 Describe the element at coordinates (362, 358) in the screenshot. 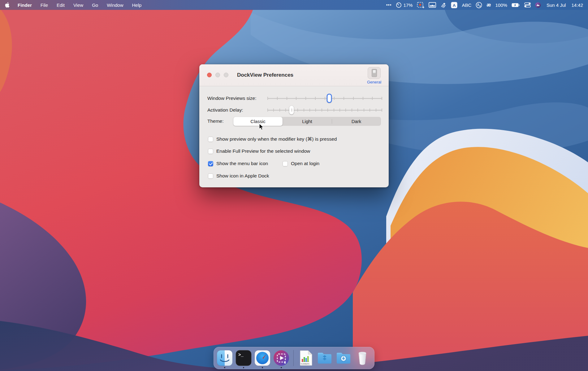

I see `dock-trash-icon` at that location.